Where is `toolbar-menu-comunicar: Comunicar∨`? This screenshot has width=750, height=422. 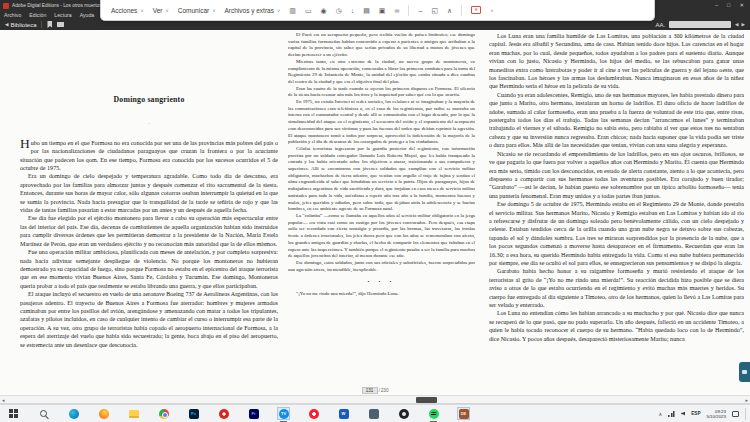 toolbar-menu-comunicar: Comunicar∨ is located at coordinates (197, 10).